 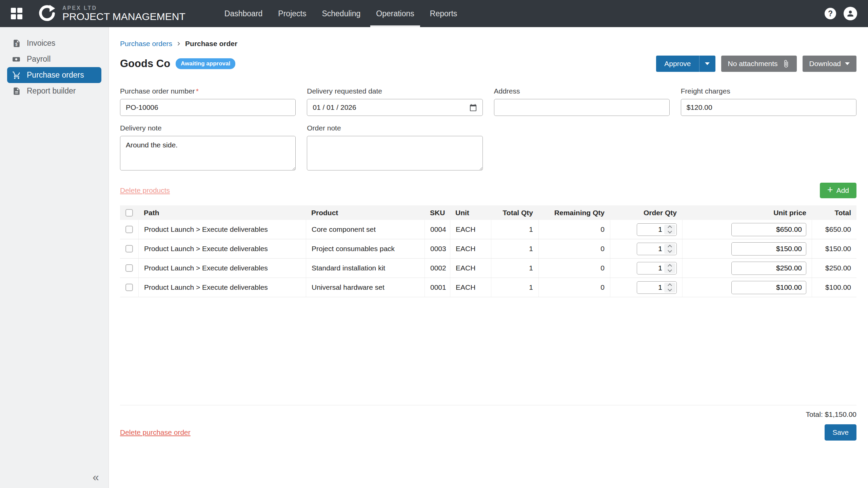 I want to click on attachments-label: No attachments, so click(x=753, y=64).